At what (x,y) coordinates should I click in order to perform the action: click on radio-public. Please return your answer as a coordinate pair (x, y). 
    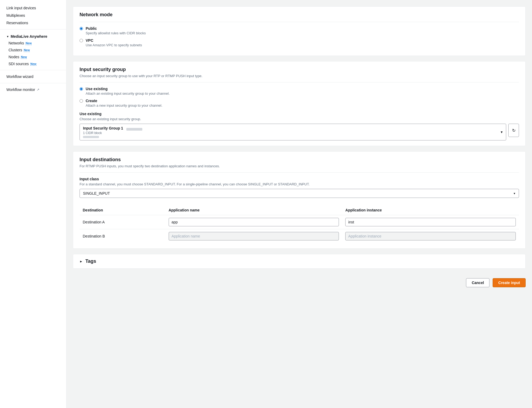
    Looking at the image, I should click on (81, 29).